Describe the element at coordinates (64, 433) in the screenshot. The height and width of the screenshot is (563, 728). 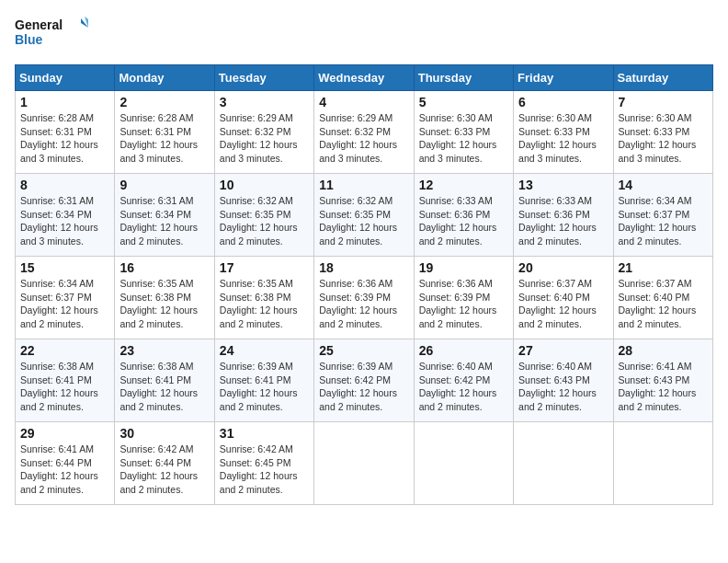
I see `day-number: 29` at that location.